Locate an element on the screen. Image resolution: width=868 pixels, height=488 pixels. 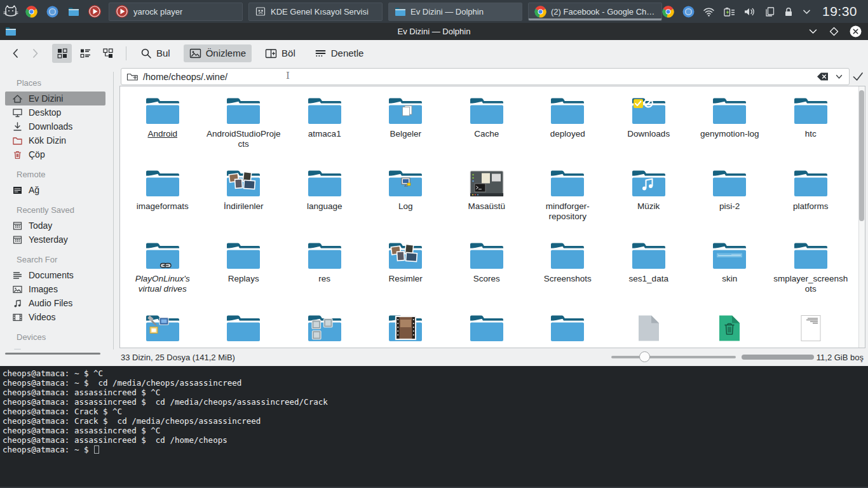
tray-wifi-icon is located at coordinates (709, 11).